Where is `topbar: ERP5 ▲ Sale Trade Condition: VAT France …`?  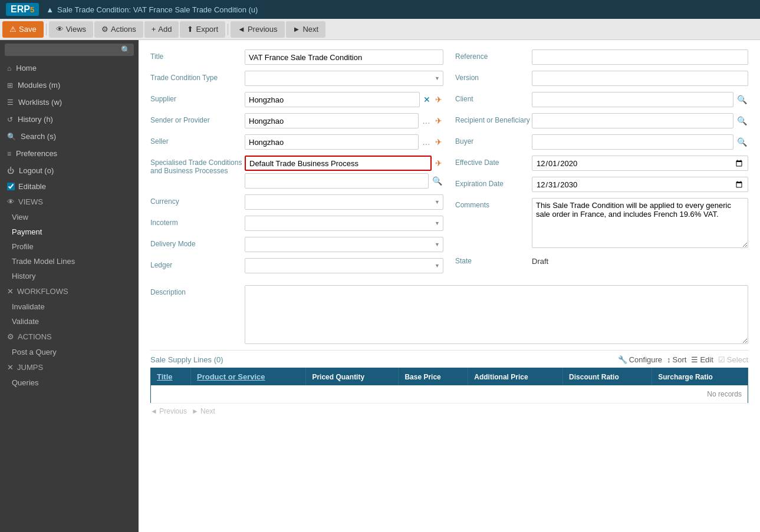 topbar: ERP5 ▲ Sale Trade Condition: VAT France … is located at coordinates (380, 9).